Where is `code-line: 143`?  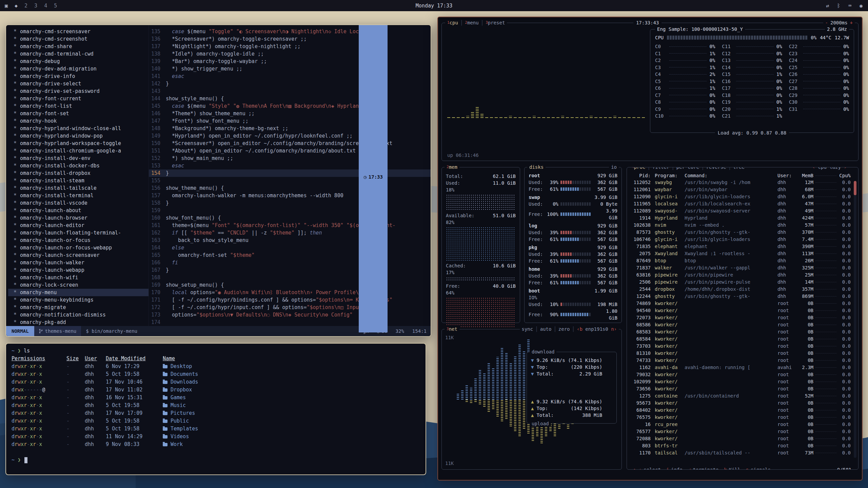 code-line: 143 is located at coordinates (290, 91).